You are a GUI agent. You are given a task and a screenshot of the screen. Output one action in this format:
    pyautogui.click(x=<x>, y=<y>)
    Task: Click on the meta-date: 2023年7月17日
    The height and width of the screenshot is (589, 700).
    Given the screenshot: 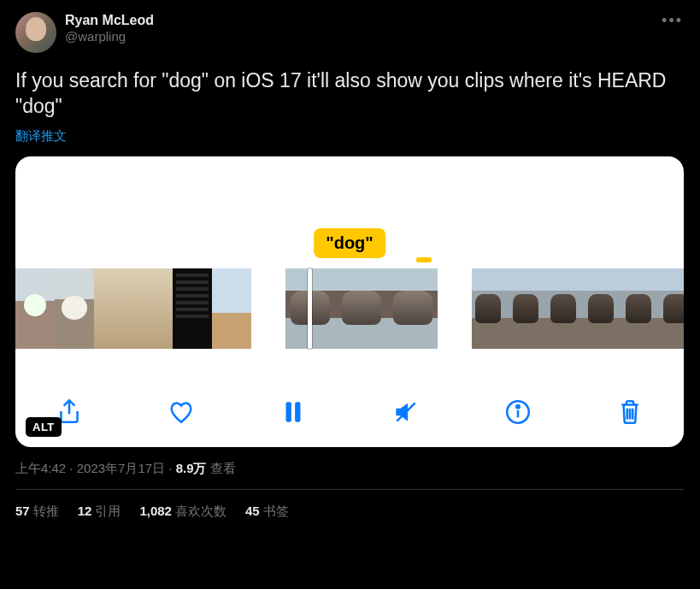 What is the action you would take?
    pyautogui.click(x=121, y=468)
    